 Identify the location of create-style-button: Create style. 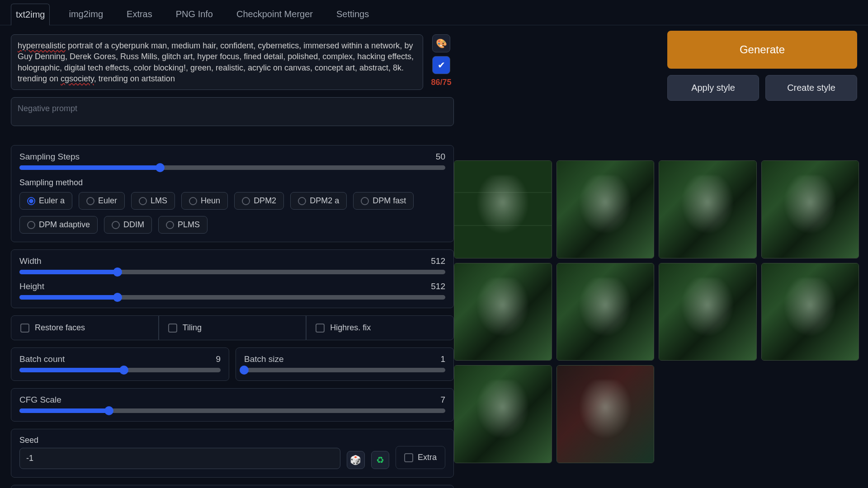
(811, 88).